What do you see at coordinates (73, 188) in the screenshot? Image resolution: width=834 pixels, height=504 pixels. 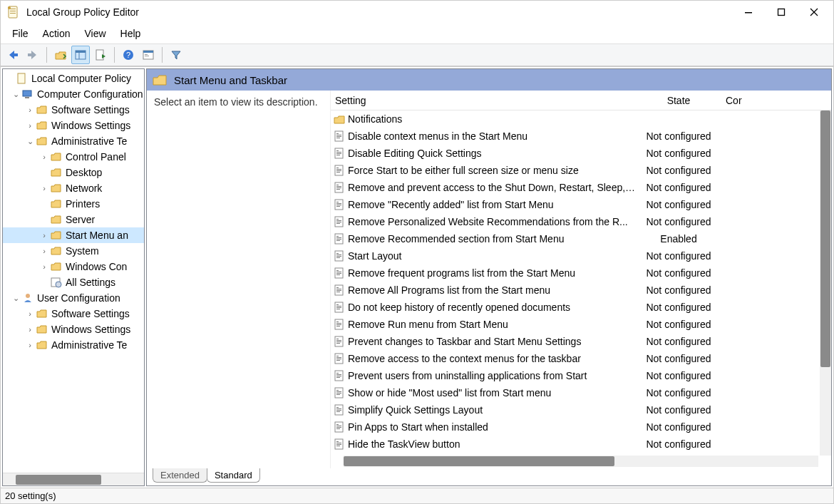 I see `tree-network: › Network` at bounding box center [73, 188].